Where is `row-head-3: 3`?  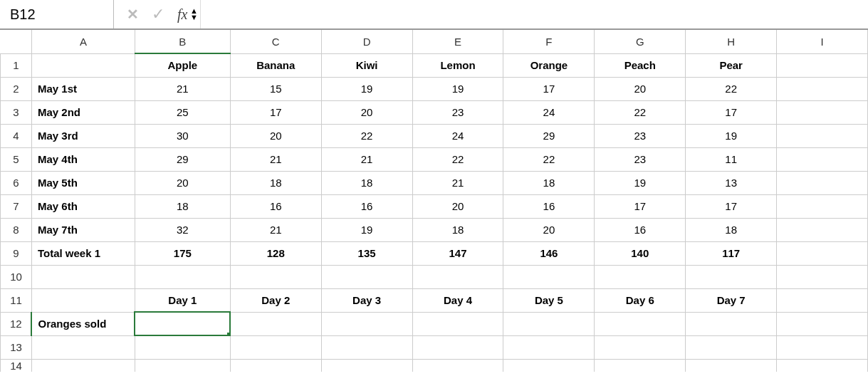
row-head-3: 3 is located at coordinates (16, 113).